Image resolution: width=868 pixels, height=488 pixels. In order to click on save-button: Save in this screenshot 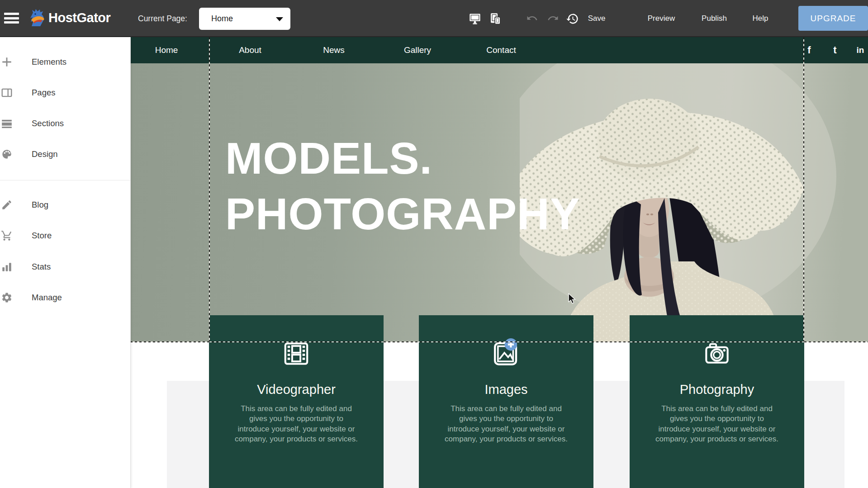, I will do `click(597, 19)`.